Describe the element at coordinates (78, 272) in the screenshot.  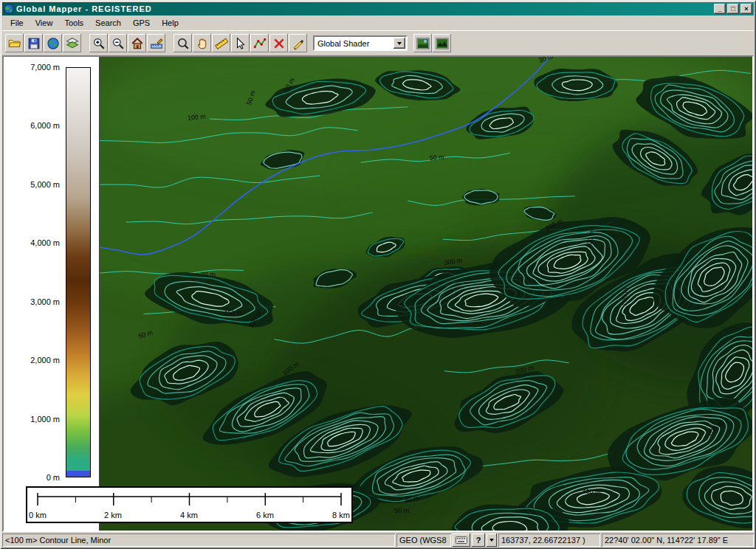
I see `elevation-gradient-bar` at that location.